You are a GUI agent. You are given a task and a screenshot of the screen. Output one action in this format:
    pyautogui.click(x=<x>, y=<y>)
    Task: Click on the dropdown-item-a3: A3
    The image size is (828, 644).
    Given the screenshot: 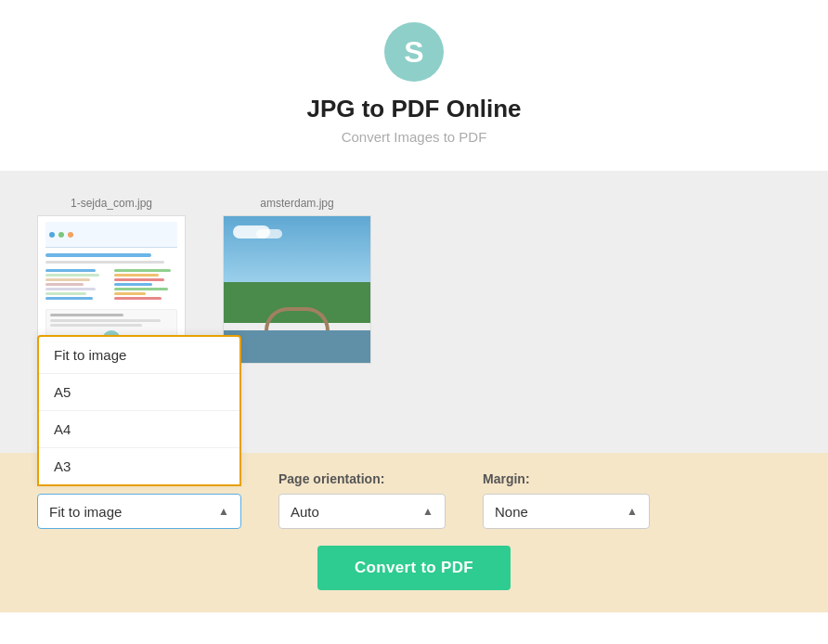 What is the action you would take?
    pyautogui.click(x=139, y=466)
    